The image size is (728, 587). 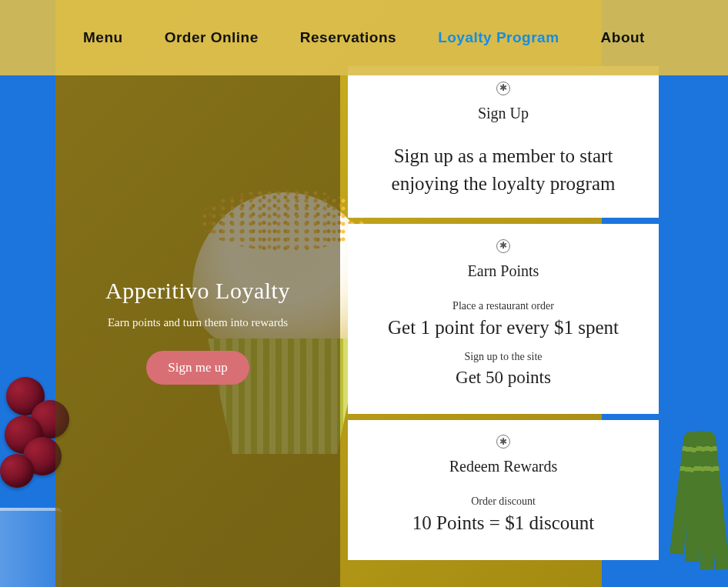 What do you see at coordinates (364, 38) in the screenshot?
I see `top-nav: Menu Order Online Reservations Loyalty P…` at bounding box center [364, 38].